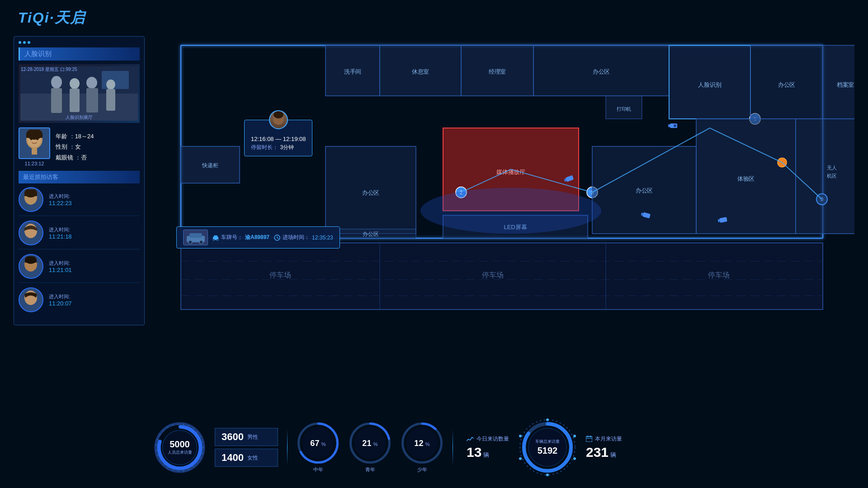 Image resolution: width=868 pixels, height=488 pixels. I want to click on logo-text: TiQi·天启, so click(52, 18).